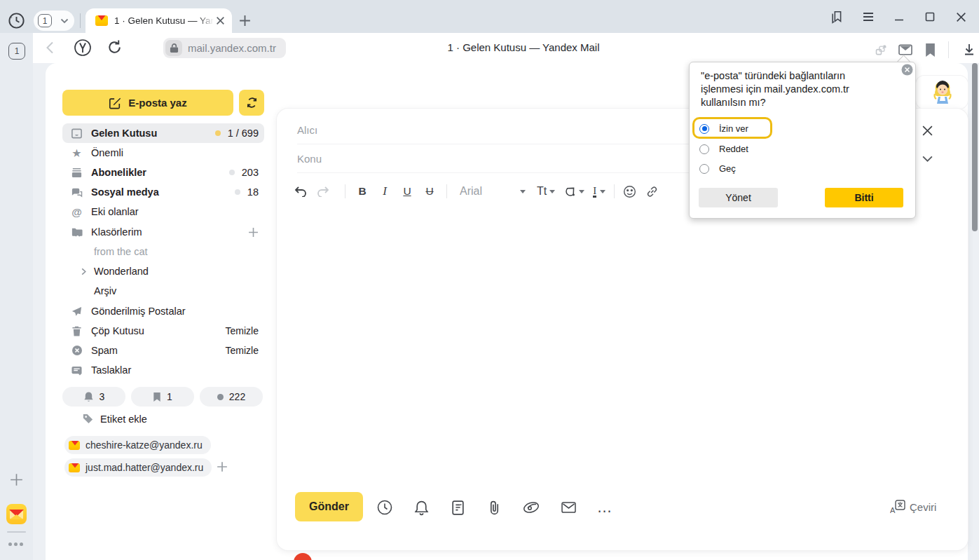 The height and width of the screenshot is (560, 979). What do you see at coordinates (17, 21) in the screenshot?
I see `history-icon` at bounding box center [17, 21].